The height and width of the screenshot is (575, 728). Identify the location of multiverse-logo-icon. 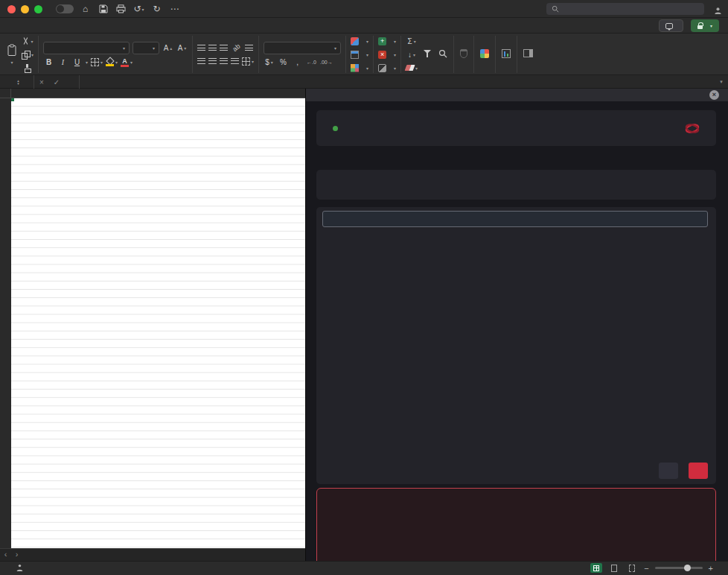
(692, 128).